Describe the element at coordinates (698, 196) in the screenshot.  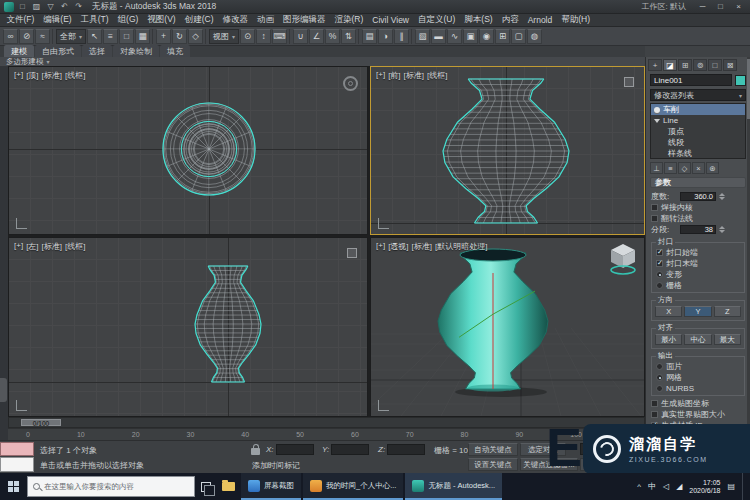
I see `degrees-field: 360.0` at that location.